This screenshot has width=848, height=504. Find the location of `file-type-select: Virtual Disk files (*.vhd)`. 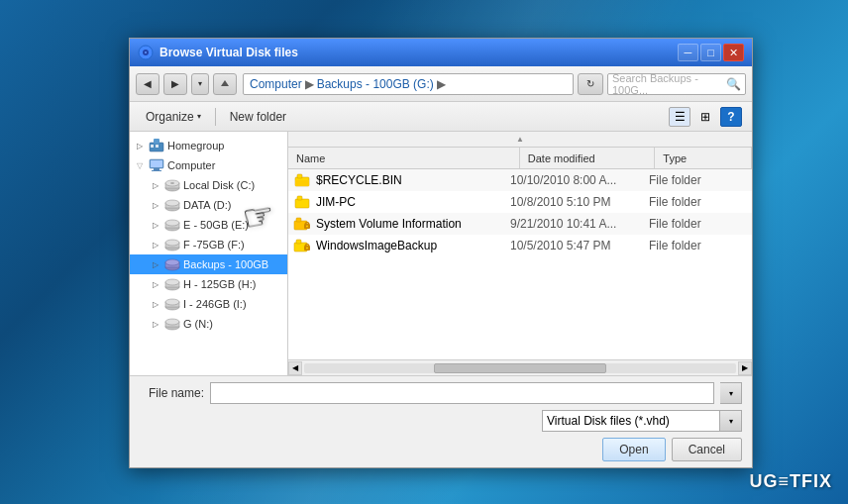

file-type-select: Virtual Disk files (*.vhd) is located at coordinates (631, 421).